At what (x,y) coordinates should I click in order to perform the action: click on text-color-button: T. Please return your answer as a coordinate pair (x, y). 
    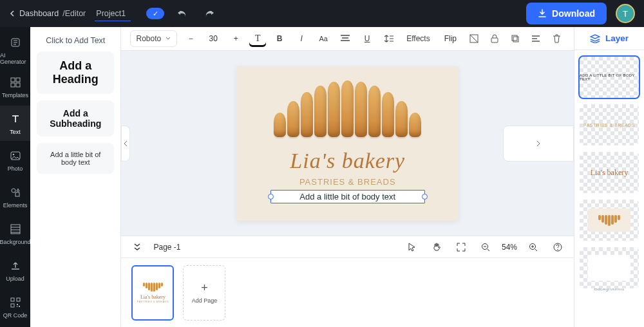
    Looking at the image, I should click on (258, 39).